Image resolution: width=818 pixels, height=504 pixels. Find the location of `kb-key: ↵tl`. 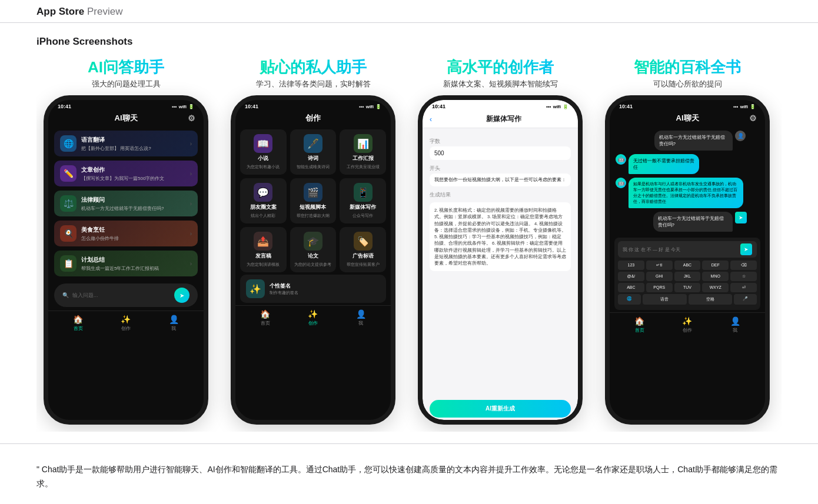

kb-key: ↵tl is located at coordinates (659, 265).